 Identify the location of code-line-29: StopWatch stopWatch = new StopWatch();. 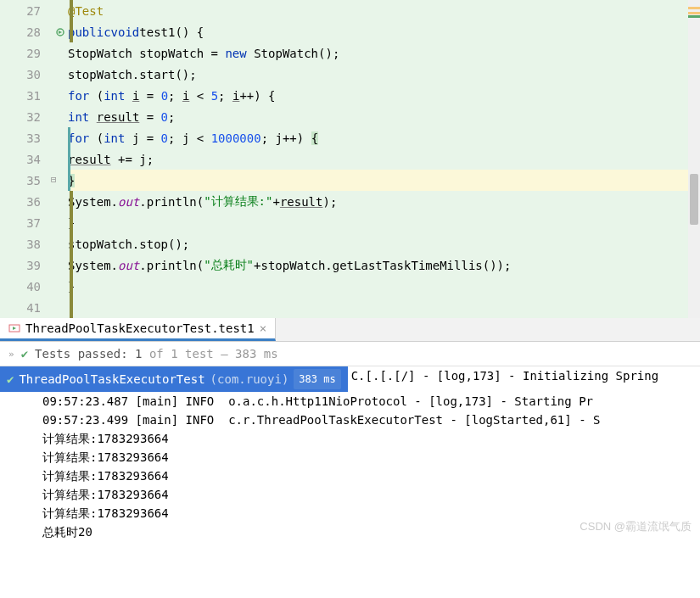
(384, 53).